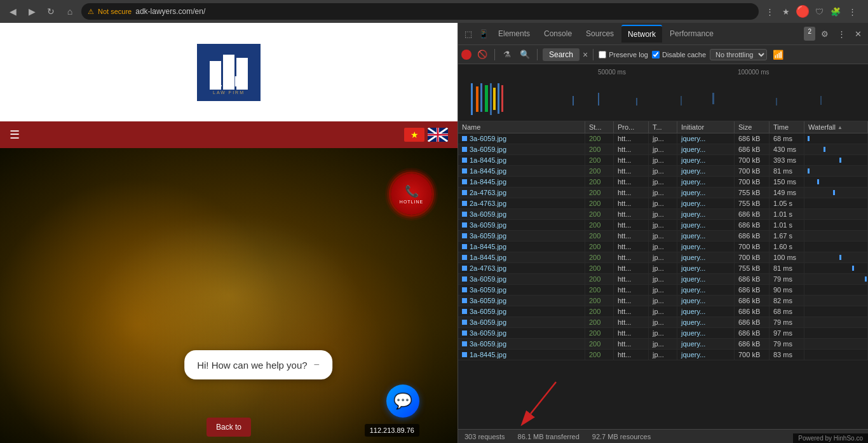  I want to click on td-size: 700 kB, so click(752, 257).